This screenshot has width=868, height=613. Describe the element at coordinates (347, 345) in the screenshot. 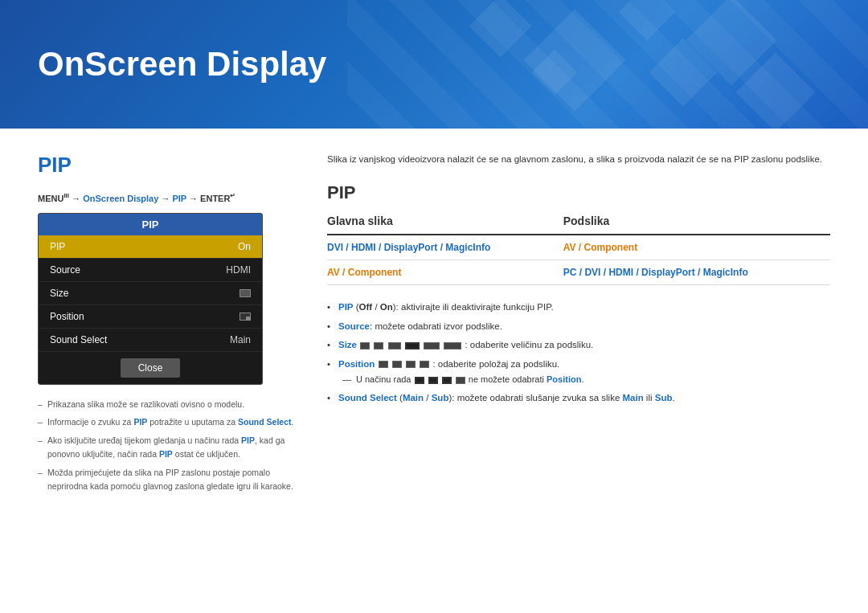

I see `bullet-size-label: Size` at that location.